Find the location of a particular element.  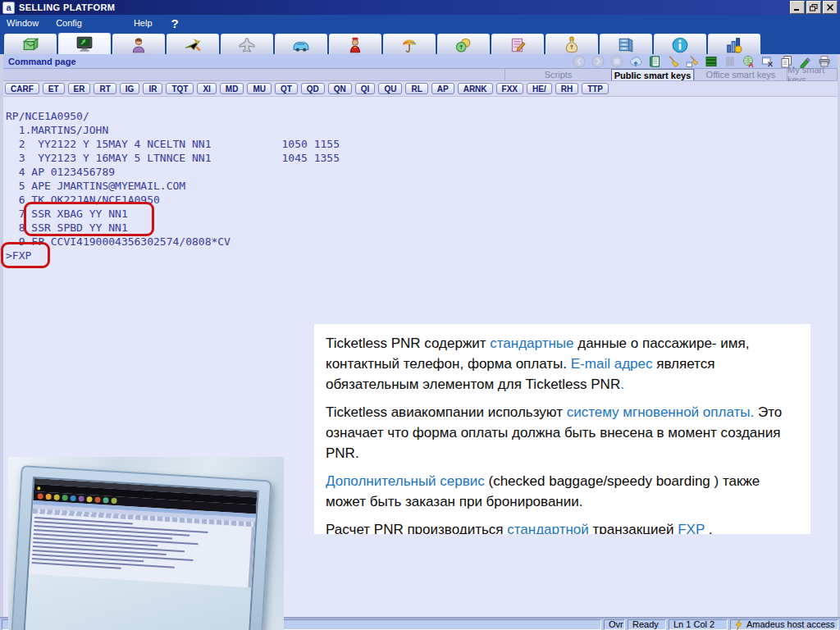

monitor-photo is located at coordinates (146, 543).